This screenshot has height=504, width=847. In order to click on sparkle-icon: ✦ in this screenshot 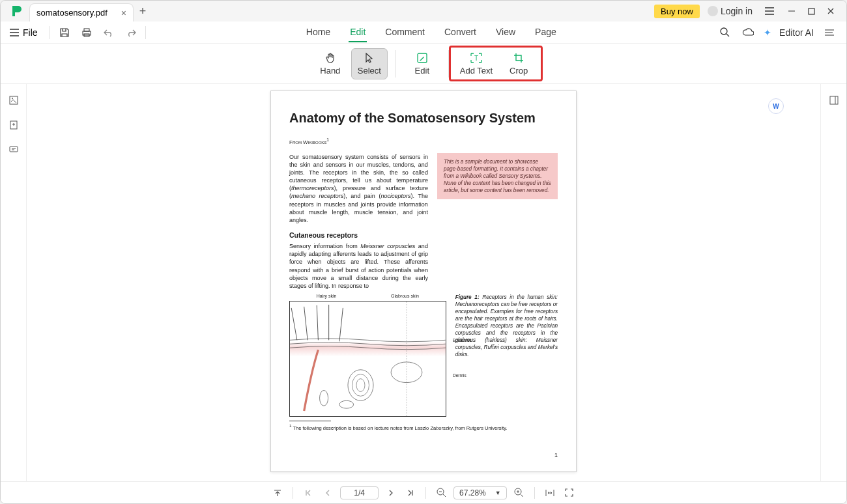, I will do `click(768, 33)`.